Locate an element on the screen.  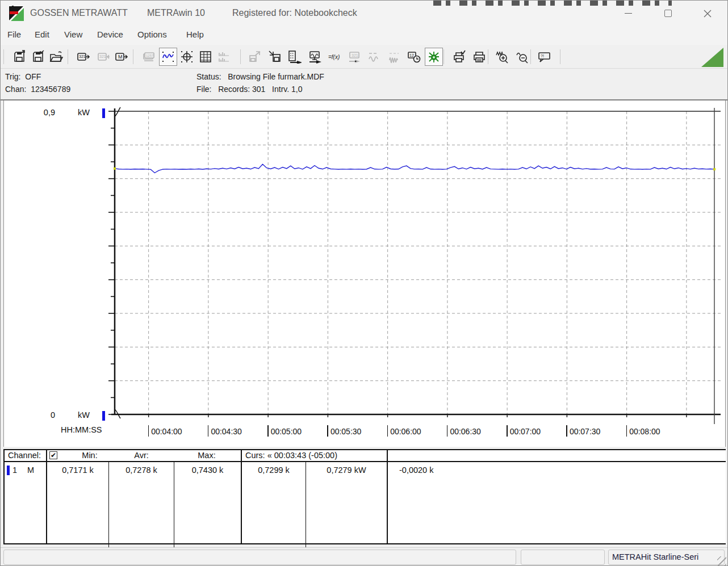
title-brand: GOSSEN METRAWATT is located at coordinates (79, 13).